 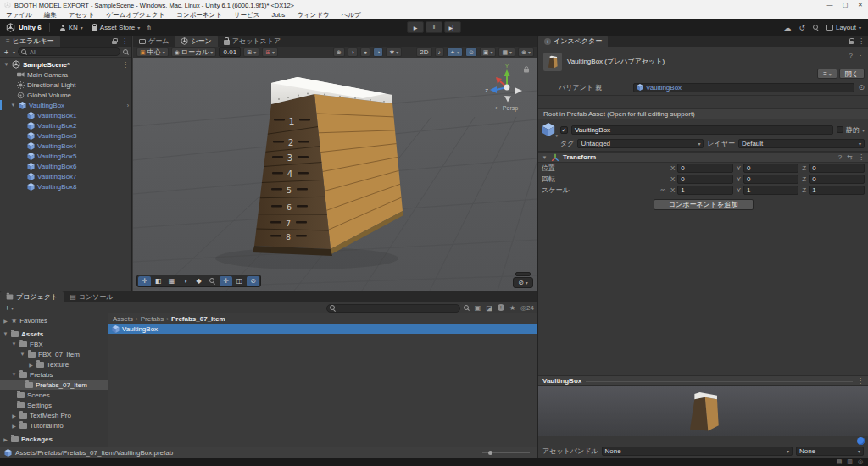 I want to click on gameobject-name-field: VaultingBox, so click(x=702, y=130).